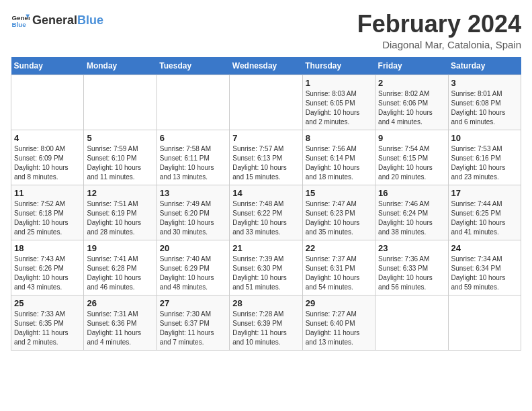  Describe the element at coordinates (266, 66) in the screenshot. I see `calendar-header-row: SundayMondayTuesdayWednesdayThursdayFrid…` at that location.